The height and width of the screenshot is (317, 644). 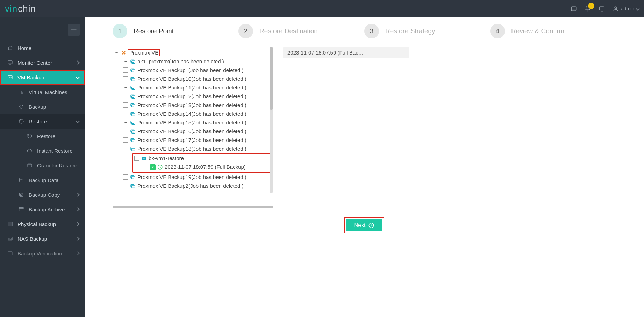 What do you see at coordinates (153, 167) in the screenshot?
I see `restore-point-checkbox` at bounding box center [153, 167].